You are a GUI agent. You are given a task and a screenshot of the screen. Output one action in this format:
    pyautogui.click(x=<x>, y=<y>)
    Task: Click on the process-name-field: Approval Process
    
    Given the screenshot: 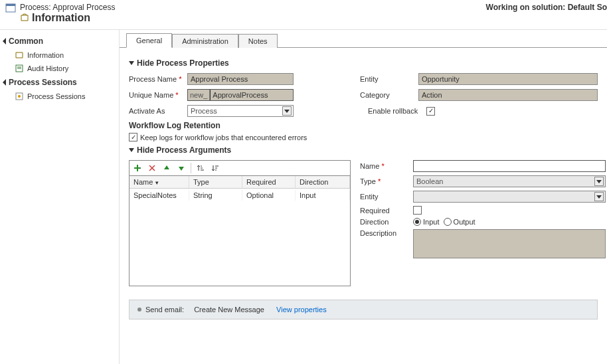 What is the action you would take?
    pyautogui.click(x=240, y=79)
    